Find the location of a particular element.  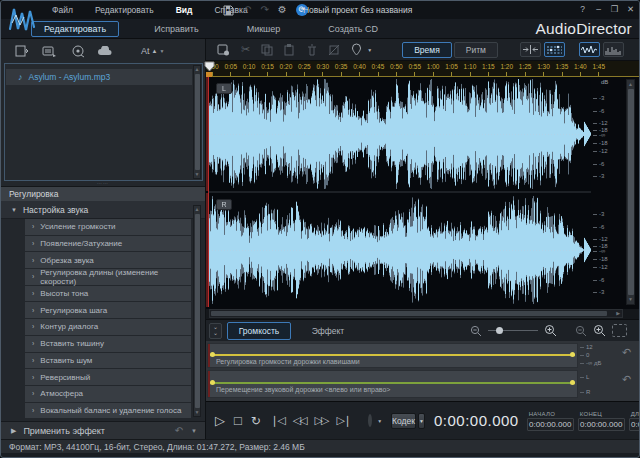

cloud-download-icon is located at coordinates (105, 52).